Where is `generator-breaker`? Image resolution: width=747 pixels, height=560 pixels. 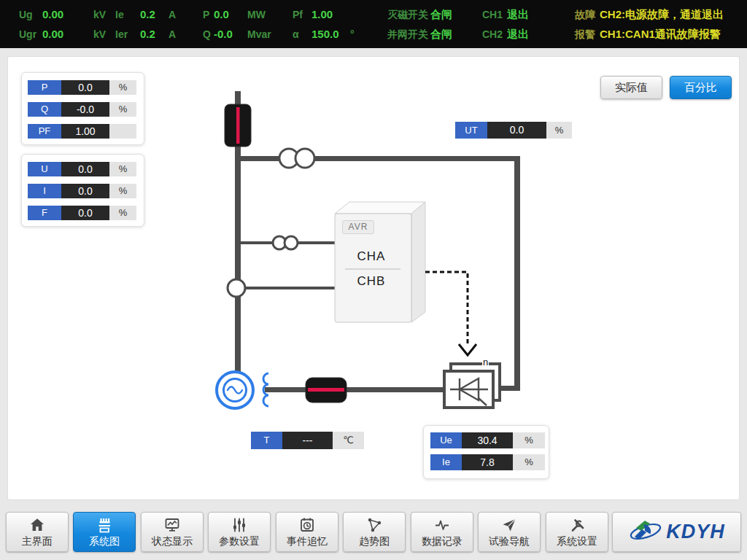
generator-breaker is located at coordinates (238, 125).